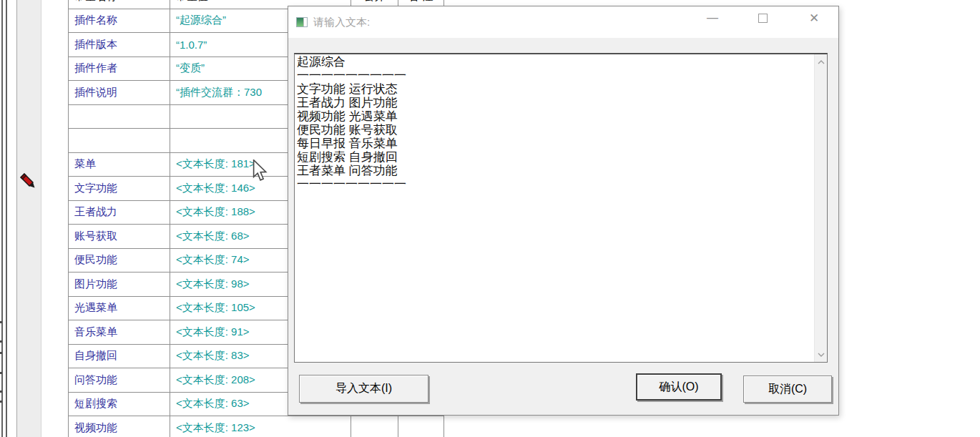  What do you see at coordinates (119, 405) in the screenshot?
I see `constant-name-cell: 短剧搜索` at bounding box center [119, 405].